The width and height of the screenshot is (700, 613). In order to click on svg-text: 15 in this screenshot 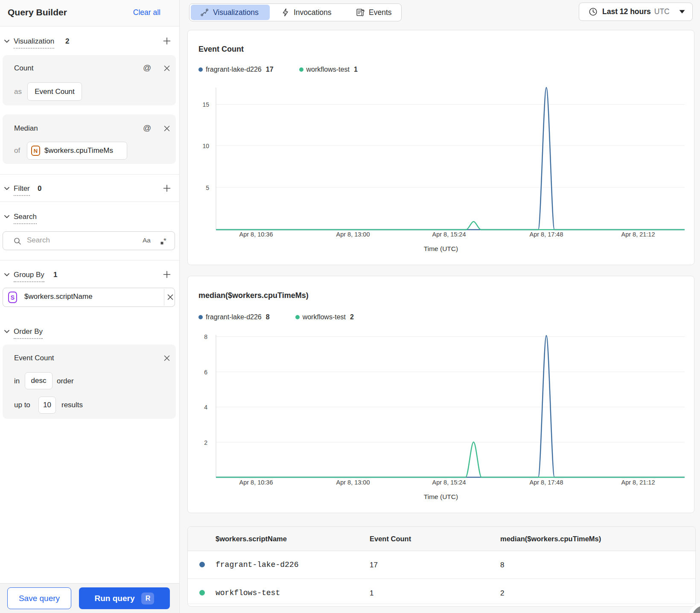, I will do `click(206, 105)`.